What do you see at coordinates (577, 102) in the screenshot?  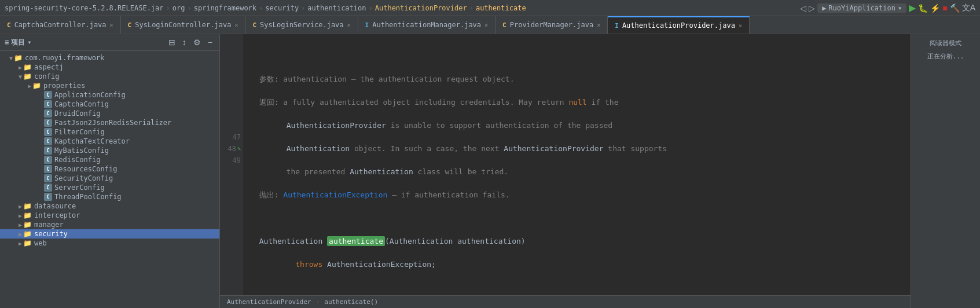 I see `code-line-return1: 返回: a fully authenticated object includi…` at bounding box center [577, 102].